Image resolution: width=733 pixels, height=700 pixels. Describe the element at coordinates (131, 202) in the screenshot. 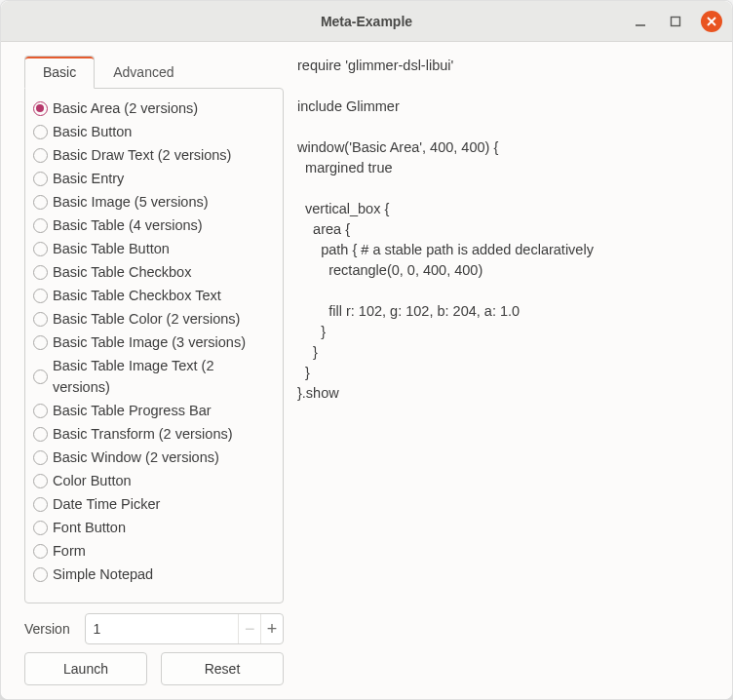

I see `example-label: Basic Image (5 versions)` at that location.